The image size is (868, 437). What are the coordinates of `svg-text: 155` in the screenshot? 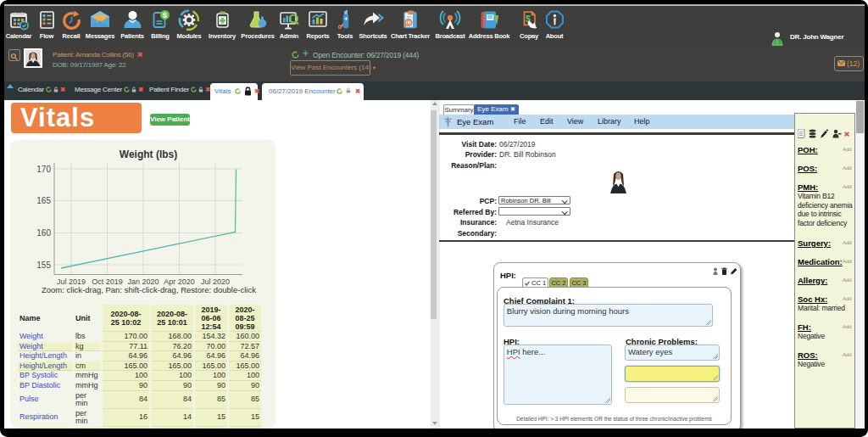 It's located at (44, 265).